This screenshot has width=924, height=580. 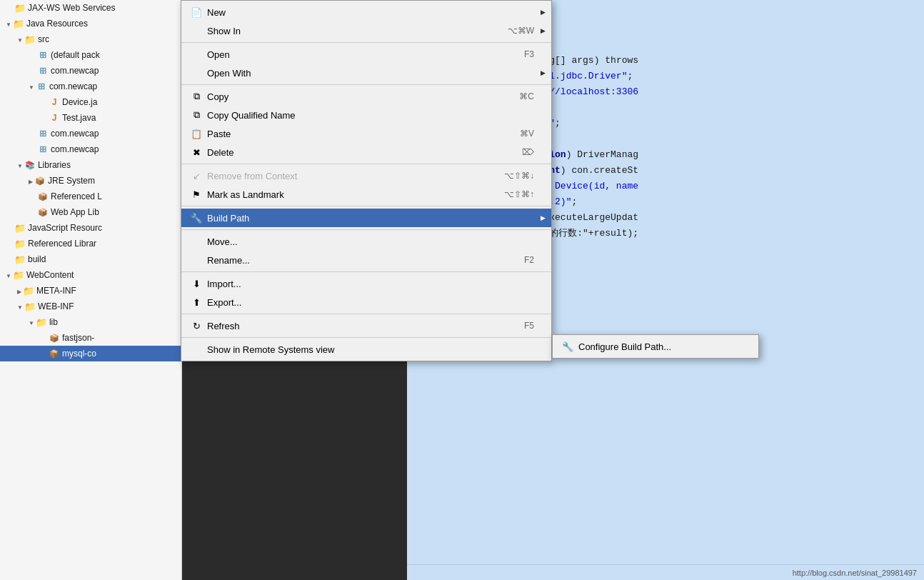 I want to click on menu-label: Build Path, so click(x=371, y=219).